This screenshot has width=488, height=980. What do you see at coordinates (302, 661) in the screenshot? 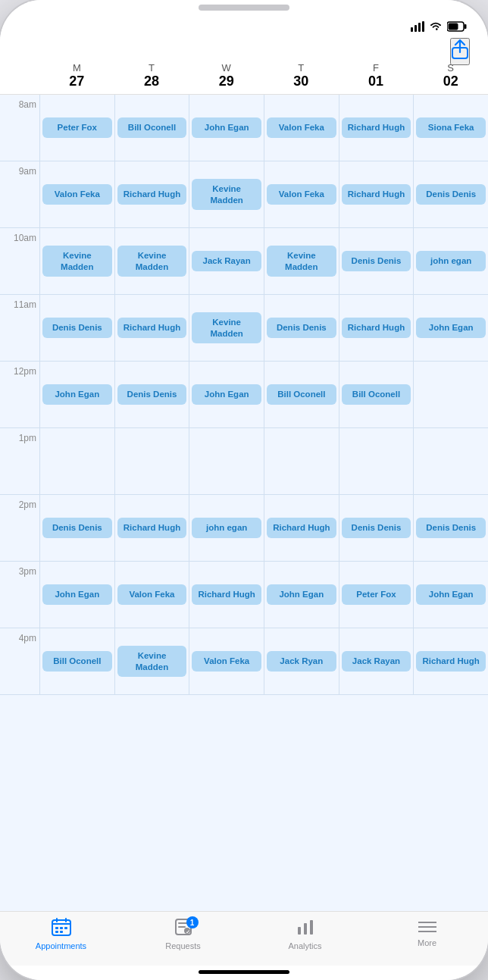
I see `cal-event: Jack Ryan` at bounding box center [302, 661].